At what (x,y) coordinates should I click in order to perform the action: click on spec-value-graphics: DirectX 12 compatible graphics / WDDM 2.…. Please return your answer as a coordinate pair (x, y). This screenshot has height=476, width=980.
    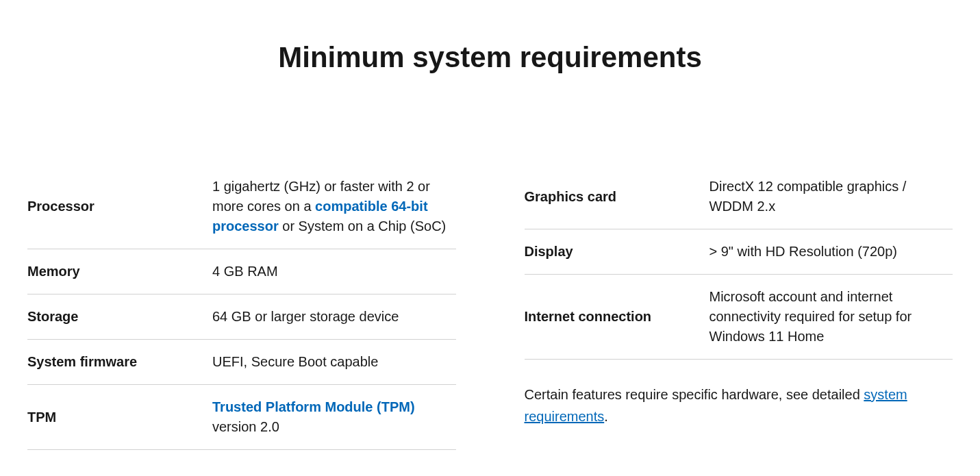
    Looking at the image, I should click on (831, 197).